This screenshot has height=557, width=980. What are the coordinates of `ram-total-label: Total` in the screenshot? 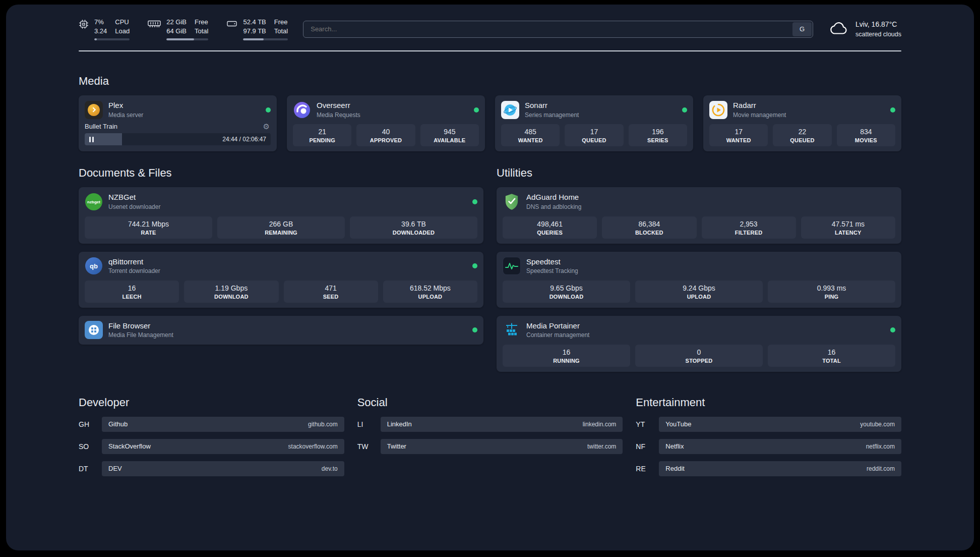 It's located at (202, 31).